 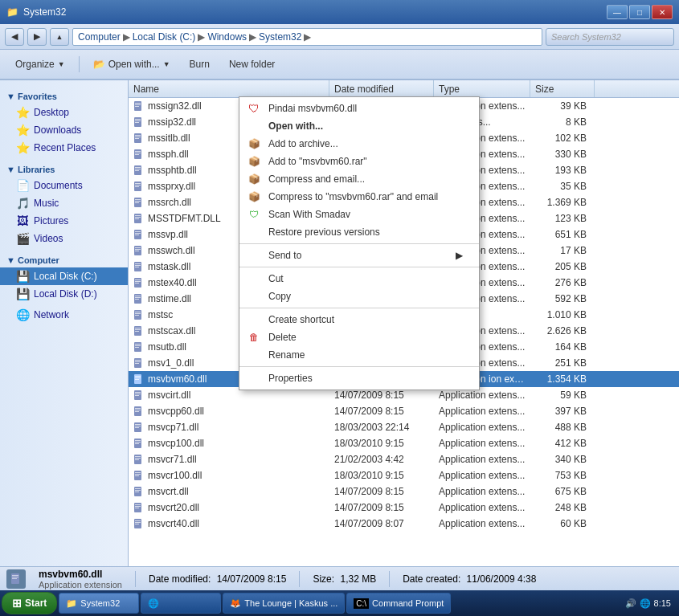 I want to click on music-icon: 🎵, so click(x=22, y=203).